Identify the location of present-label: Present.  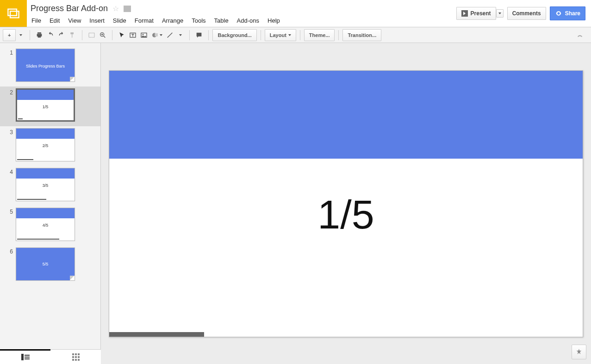
(481, 13).